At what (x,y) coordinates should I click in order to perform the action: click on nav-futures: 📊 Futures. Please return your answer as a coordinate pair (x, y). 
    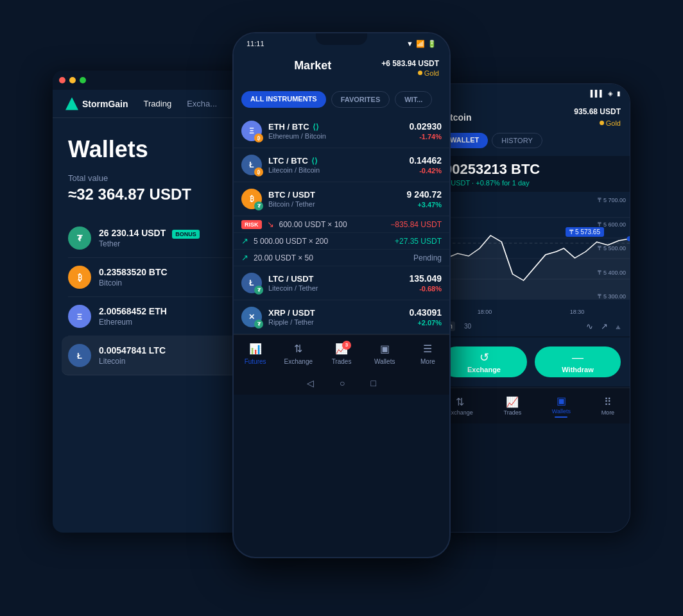
    Looking at the image, I should click on (255, 354).